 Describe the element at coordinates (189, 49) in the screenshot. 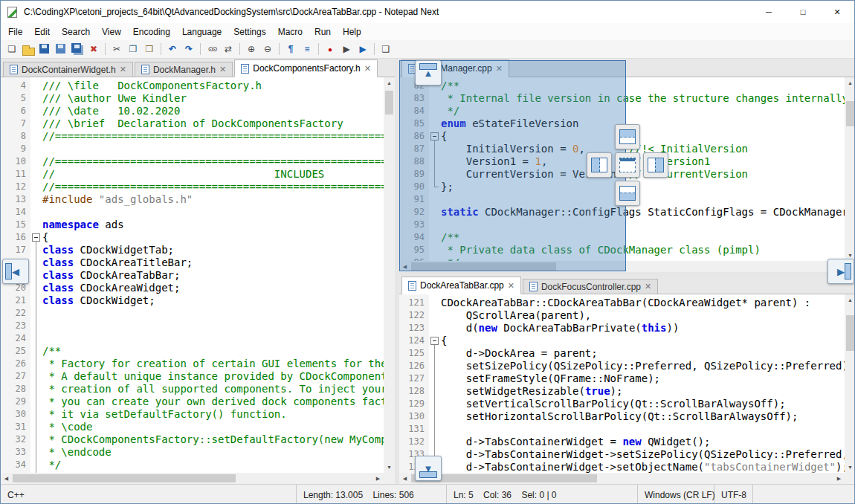

I see `redo-icon: ↷` at that location.